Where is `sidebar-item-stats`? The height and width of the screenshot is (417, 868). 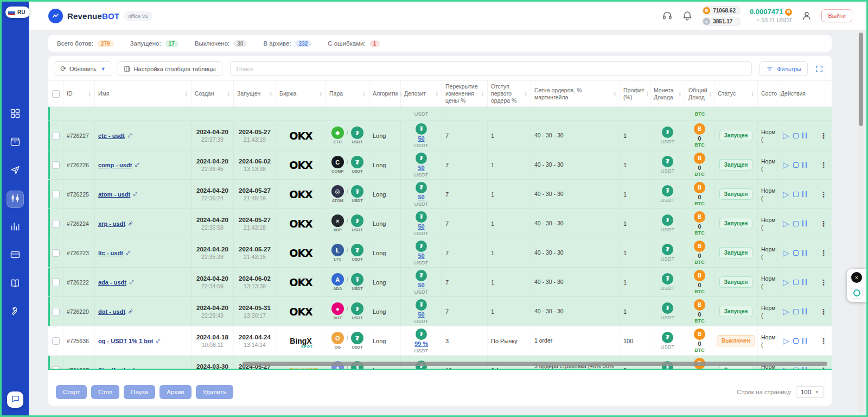
sidebar-item-stats is located at coordinates (15, 228).